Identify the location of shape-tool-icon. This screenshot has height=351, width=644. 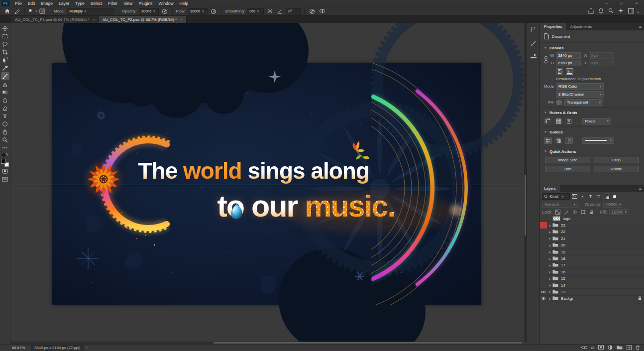
(5, 123).